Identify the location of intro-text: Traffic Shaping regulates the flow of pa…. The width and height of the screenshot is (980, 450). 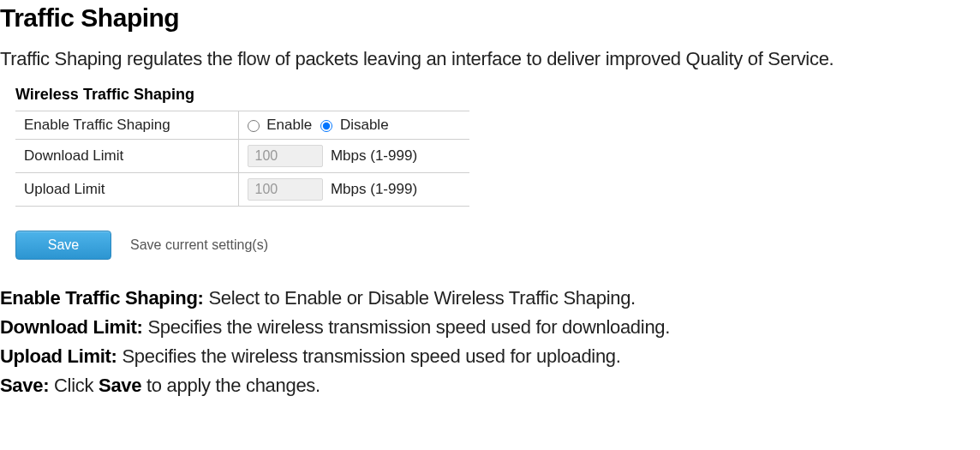
(490, 59).